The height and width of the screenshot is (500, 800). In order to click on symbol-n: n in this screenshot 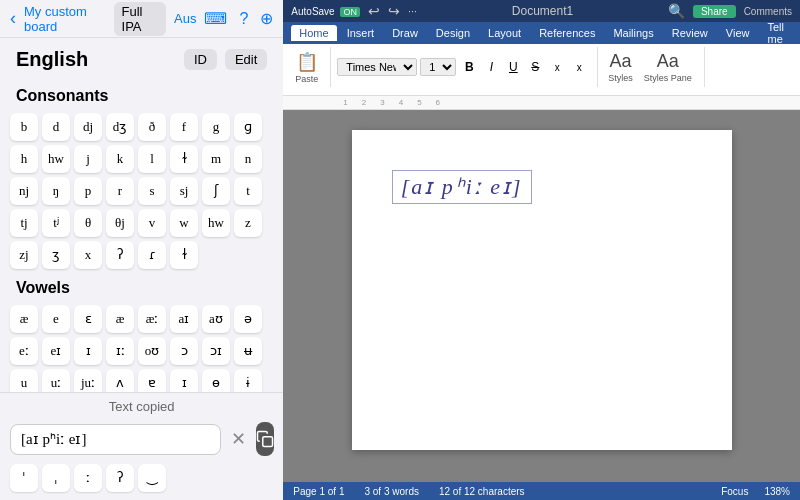, I will do `click(248, 159)`.